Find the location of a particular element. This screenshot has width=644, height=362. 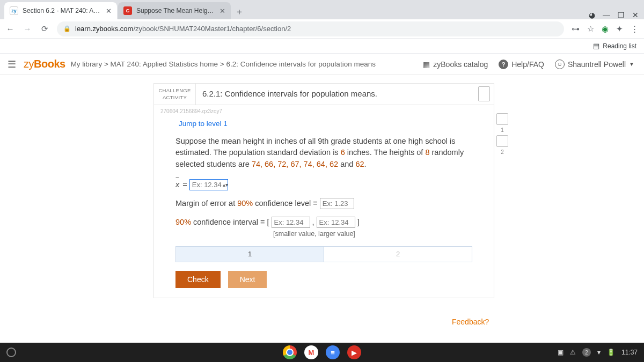

chrome-icon is located at coordinates (290, 352).